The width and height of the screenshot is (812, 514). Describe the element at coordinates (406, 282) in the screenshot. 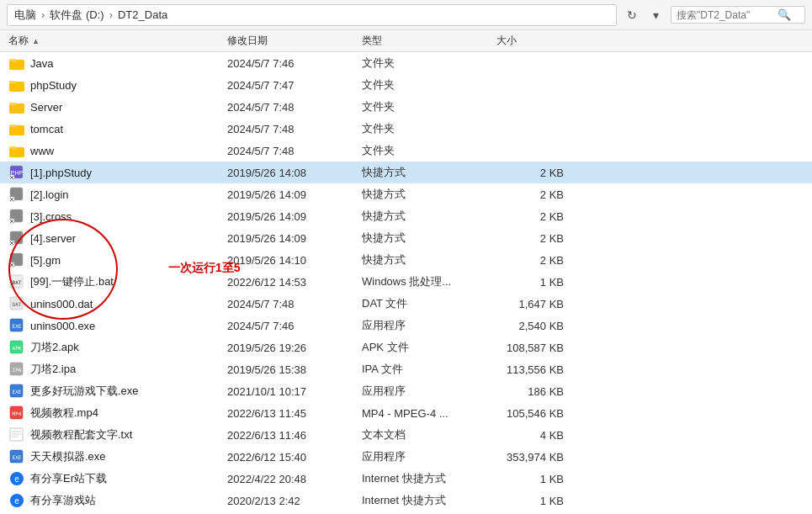

I see `table-row: BAT [99].一键停止.bat 2022/6/12 14:53 Window…` at that location.